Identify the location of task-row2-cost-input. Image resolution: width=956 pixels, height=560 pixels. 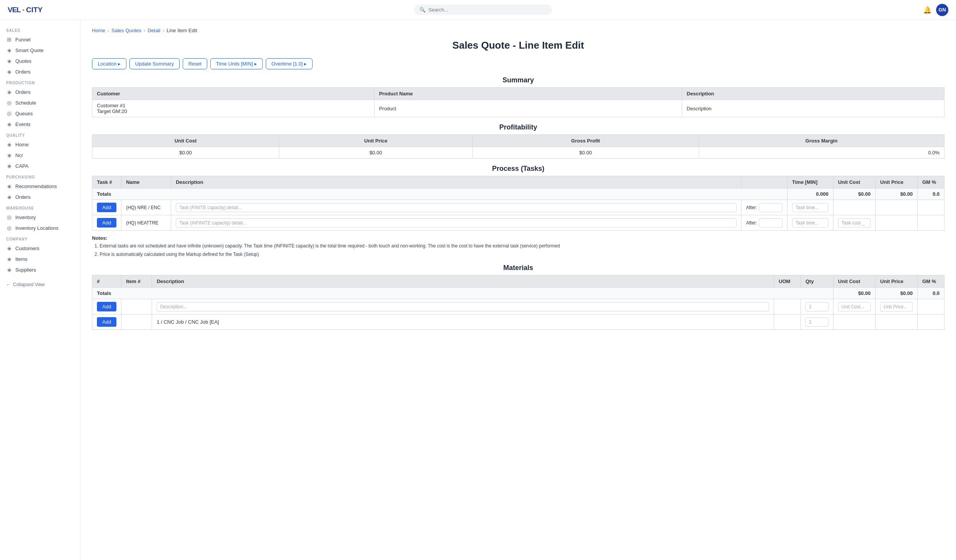
(854, 223).